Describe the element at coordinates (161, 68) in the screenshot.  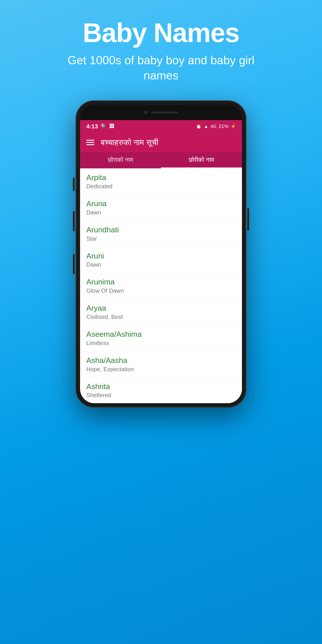
I see `app-subtitle: Get 1000s of baby boy and baby girl name…` at that location.